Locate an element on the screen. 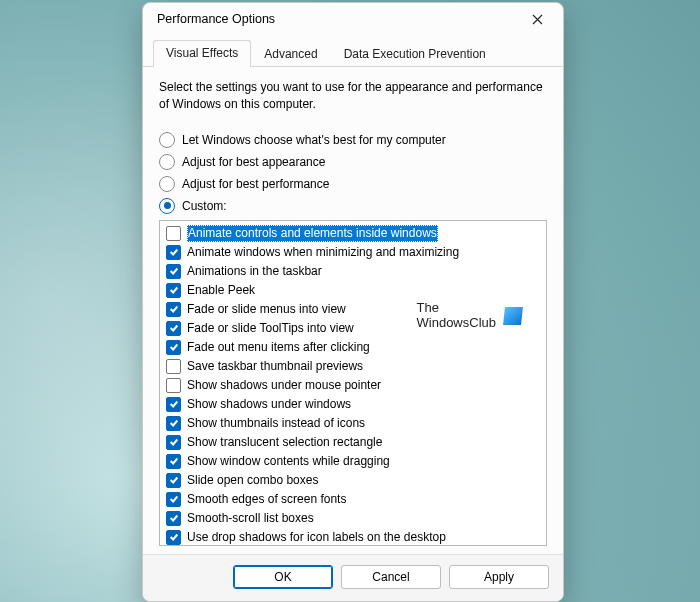  list-item: Animate controls and elements inside win… is located at coordinates (353, 234).